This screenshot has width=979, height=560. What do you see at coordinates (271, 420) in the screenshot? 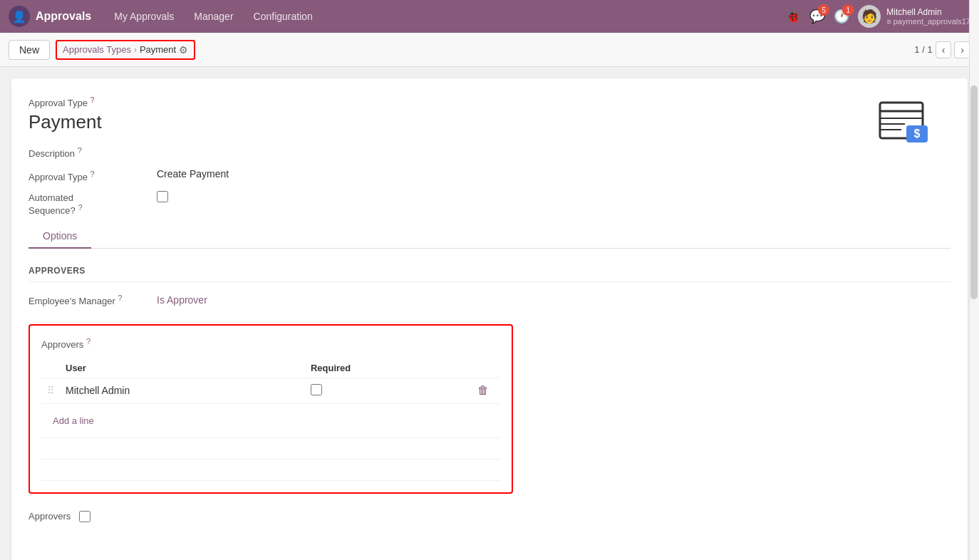
I see `add-line-cell: Add a line` at bounding box center [271, 420].